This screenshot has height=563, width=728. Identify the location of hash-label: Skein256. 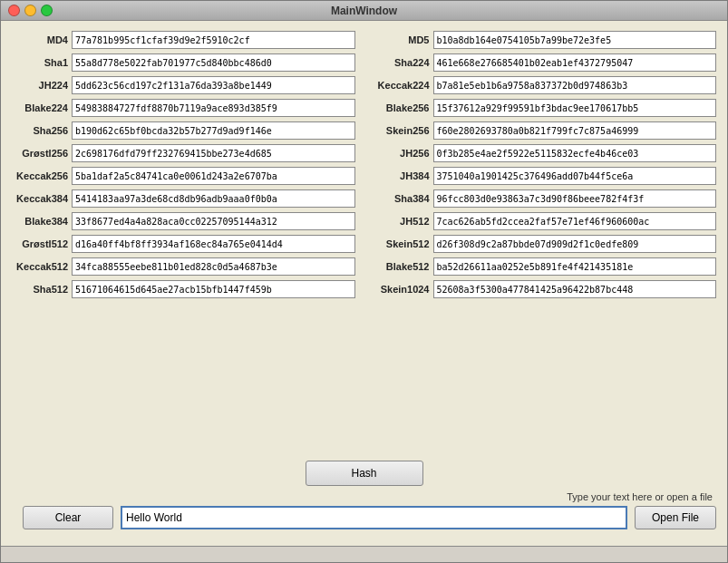
(402, 131).